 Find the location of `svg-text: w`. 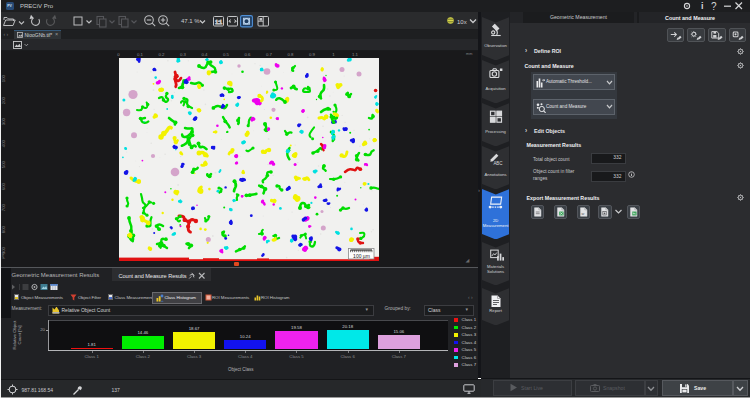

svg-text: w is located at coordinates (582, 213).